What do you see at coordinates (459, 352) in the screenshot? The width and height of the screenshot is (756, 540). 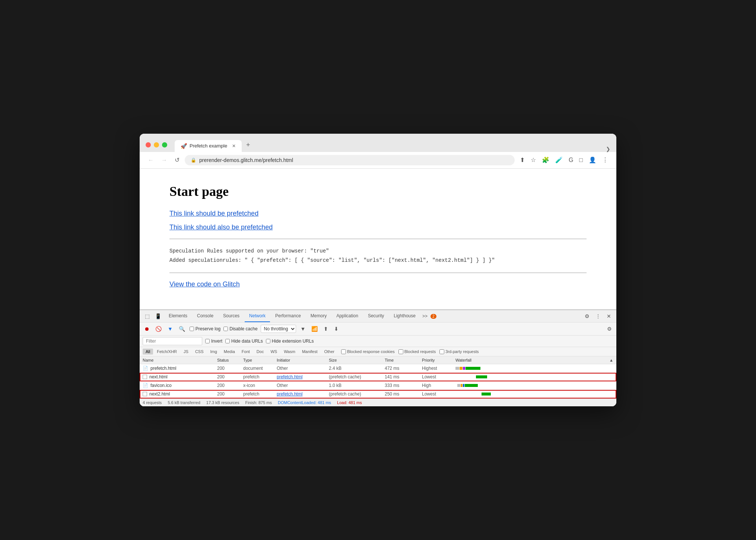 I see `third-party-requests-label: 3rd-party requests` at bounding box center [459, 352].